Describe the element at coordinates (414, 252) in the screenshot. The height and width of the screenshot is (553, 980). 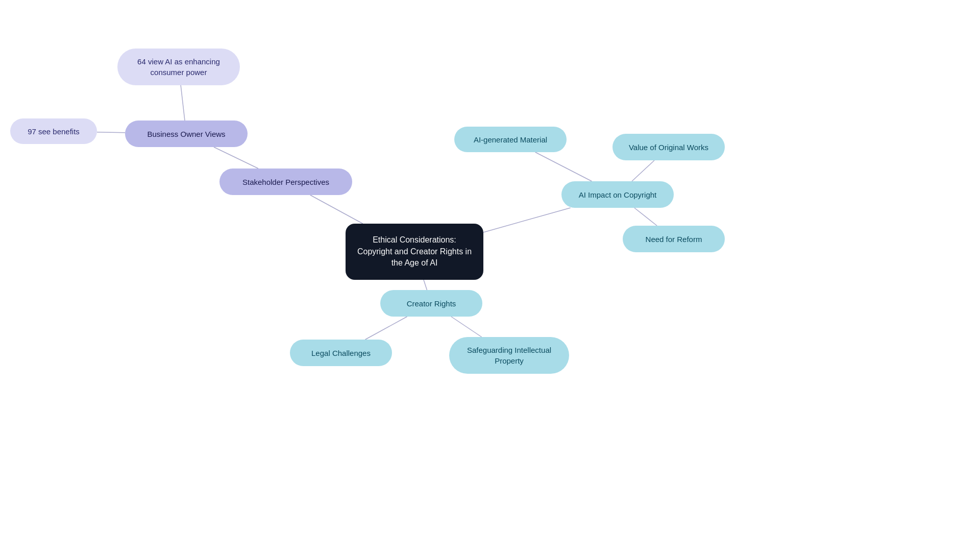
I see `center-node: Ethical Considerations: Copyright and Cr…` at that location.